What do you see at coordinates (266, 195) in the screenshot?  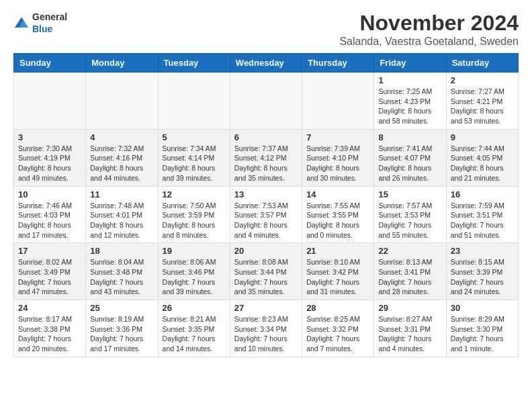 I see `day-number: 13` at bounding box center [266, 195].